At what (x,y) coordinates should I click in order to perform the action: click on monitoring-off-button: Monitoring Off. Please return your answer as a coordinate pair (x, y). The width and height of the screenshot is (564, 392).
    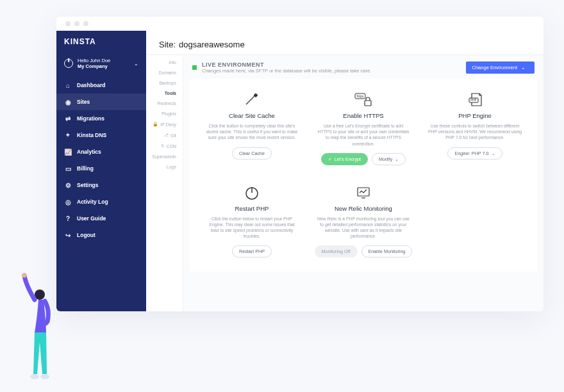
    Looking at the image, I should click on (336, 251).